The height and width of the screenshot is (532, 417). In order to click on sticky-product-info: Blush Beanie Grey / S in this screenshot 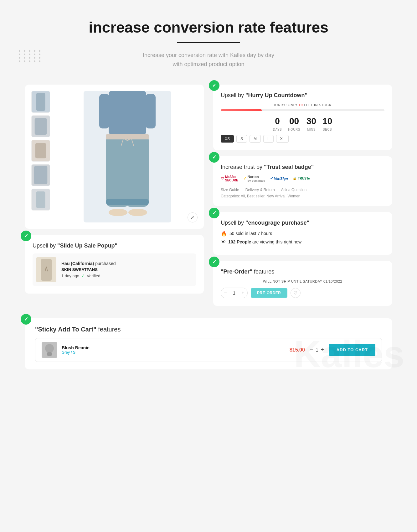, I will do `click(76, 350)`.